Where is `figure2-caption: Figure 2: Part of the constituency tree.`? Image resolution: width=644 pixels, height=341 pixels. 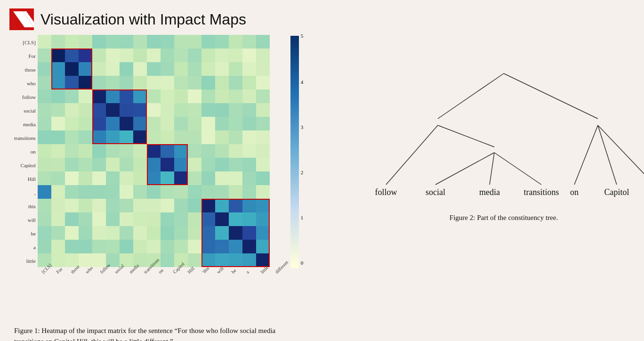
figure2-caption: Figure 2: Part of the constituency tree. is located at coordinates (504, 218).